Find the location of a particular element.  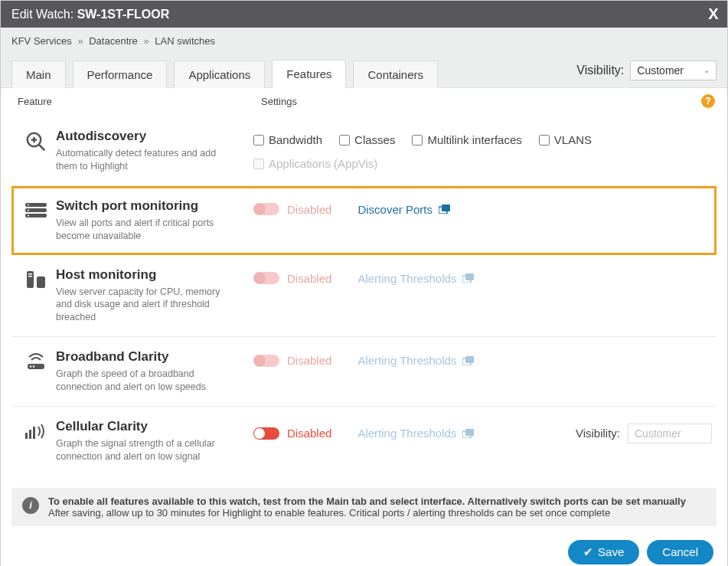

visibility-label: Visibility: is located at coordinates (600, 70).